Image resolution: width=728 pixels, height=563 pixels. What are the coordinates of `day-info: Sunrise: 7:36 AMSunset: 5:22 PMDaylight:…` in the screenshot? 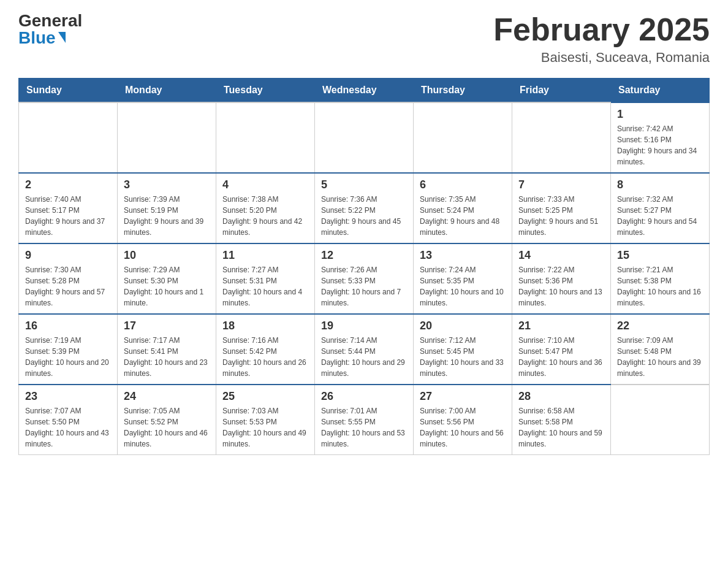 It's located at (364, 216).